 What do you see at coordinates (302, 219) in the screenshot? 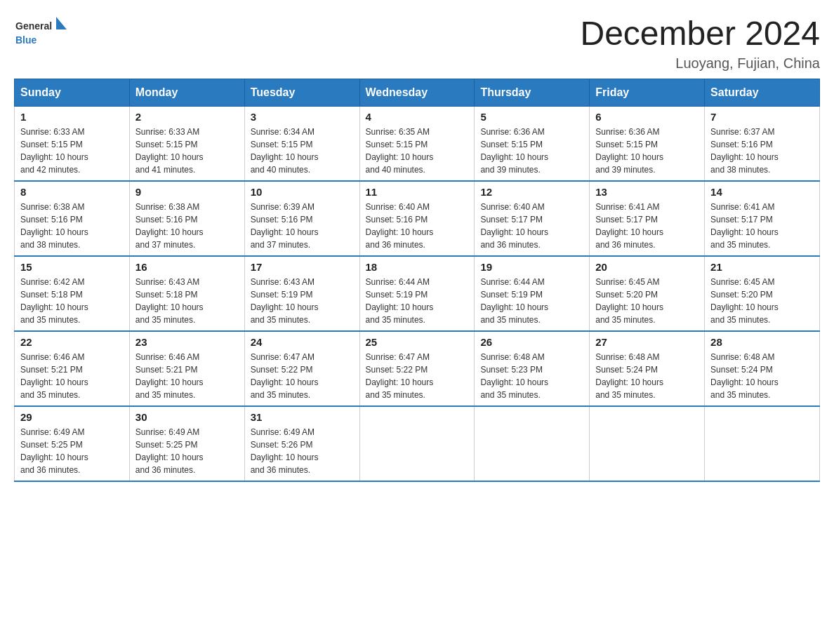
I see `calendar-cell: 10Sunrise: 6:39 AMSunset: 5:16 PMDayligh…` at bounding box center [302, 219].